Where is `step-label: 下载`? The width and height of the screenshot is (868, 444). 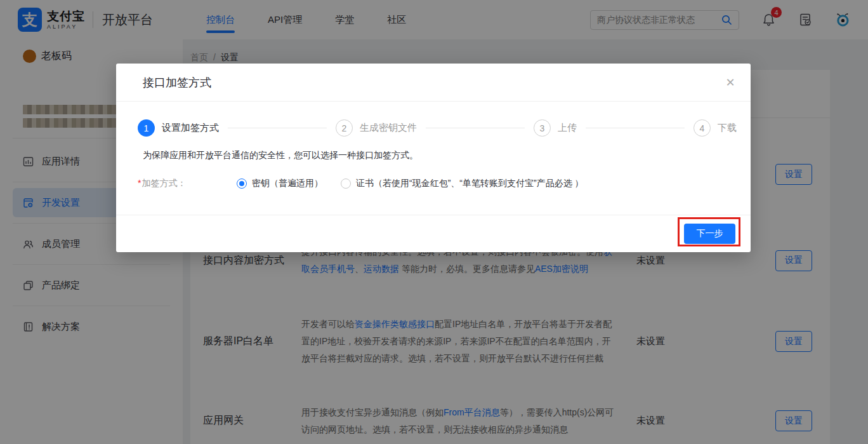 step-label: 下载 is located at coordinates (727, 128).